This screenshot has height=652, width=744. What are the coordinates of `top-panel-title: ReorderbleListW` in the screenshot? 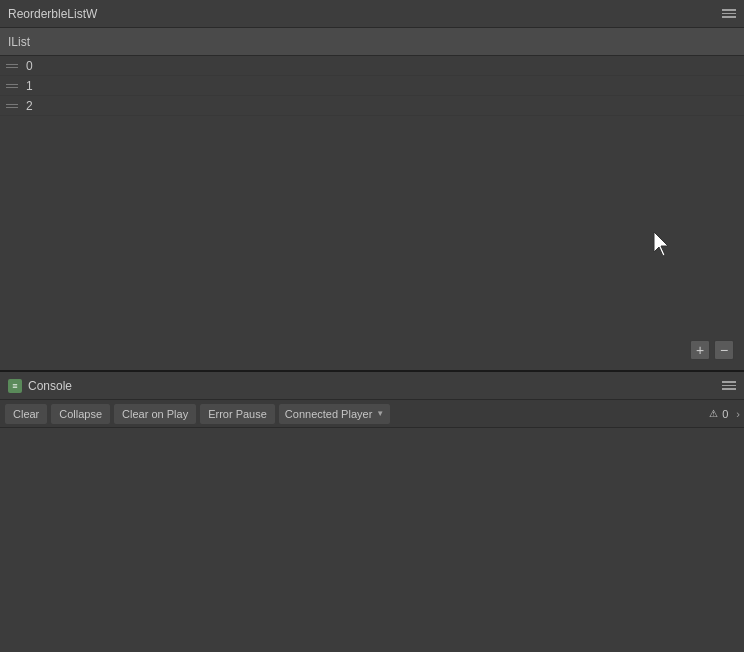 It's located at (52, 14).